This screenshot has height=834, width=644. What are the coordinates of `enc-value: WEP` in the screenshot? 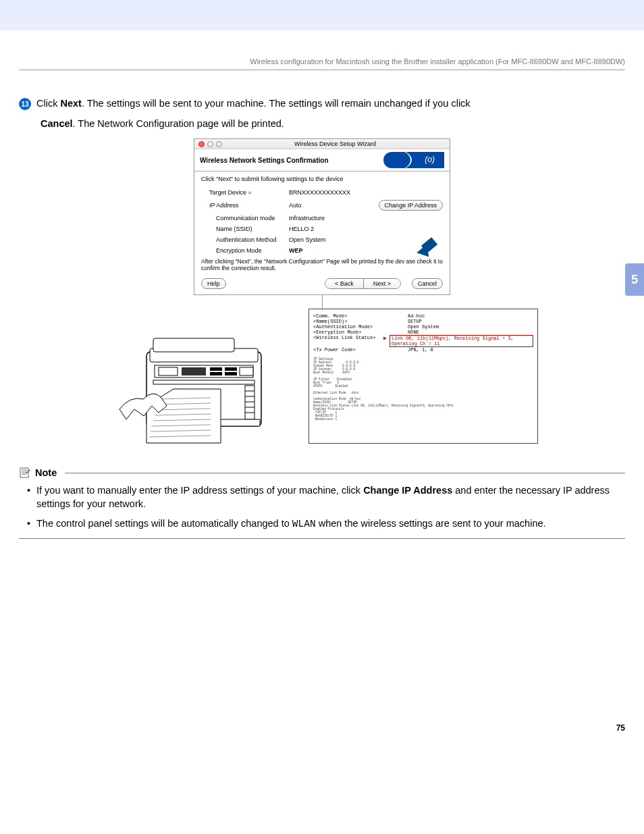 It's located at (296, 251).